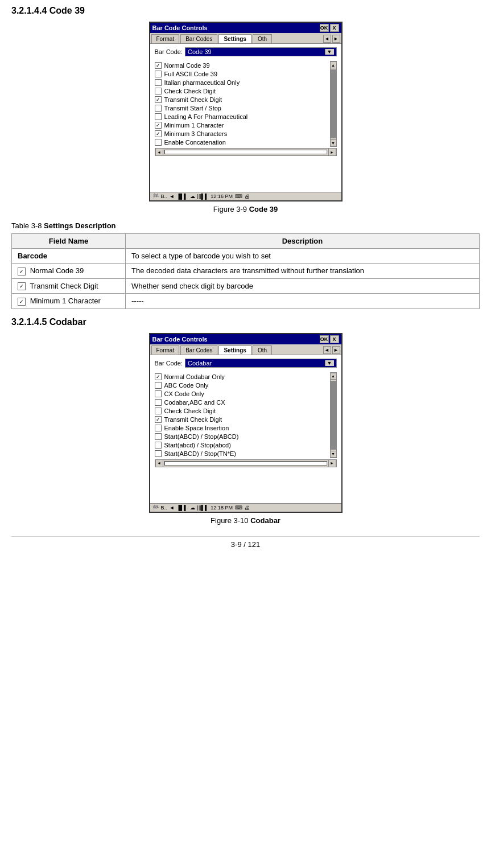  Describe the element at coordinates (329, 52) in the screenshot. I see `barcode-dropdown-arrow: ▼` at that location.